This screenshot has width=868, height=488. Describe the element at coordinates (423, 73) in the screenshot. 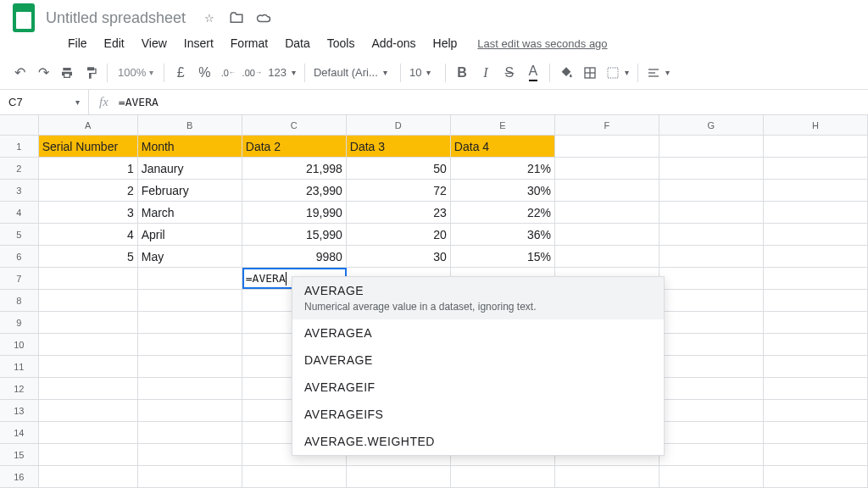

I see `font-size-dropdown: 10▾` at that location.